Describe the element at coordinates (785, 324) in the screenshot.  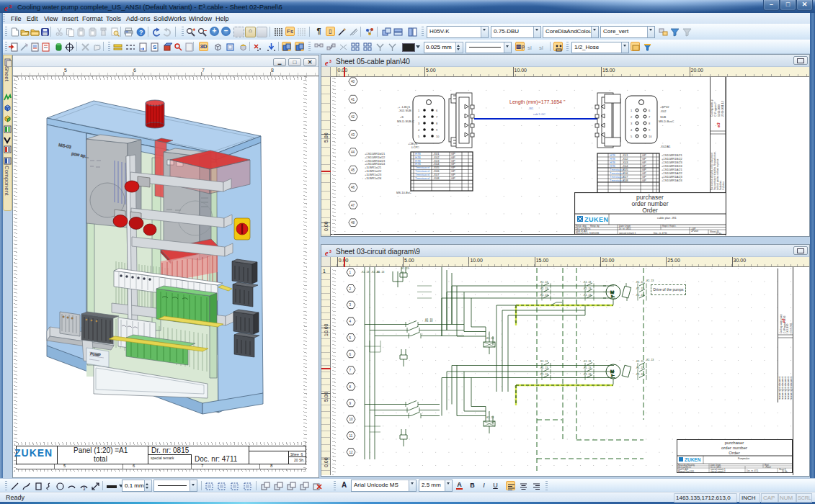
I see `svg-text: C:\\Program 12.03` at that location.